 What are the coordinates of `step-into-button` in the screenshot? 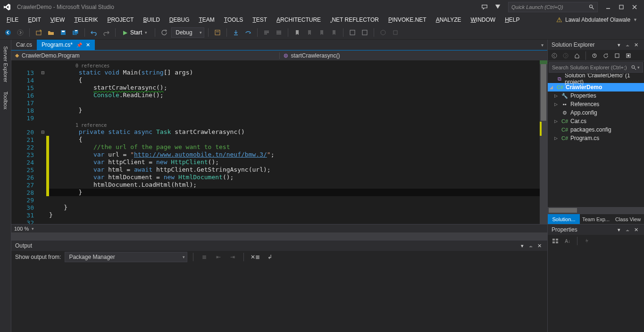 It's located at (236, 33).